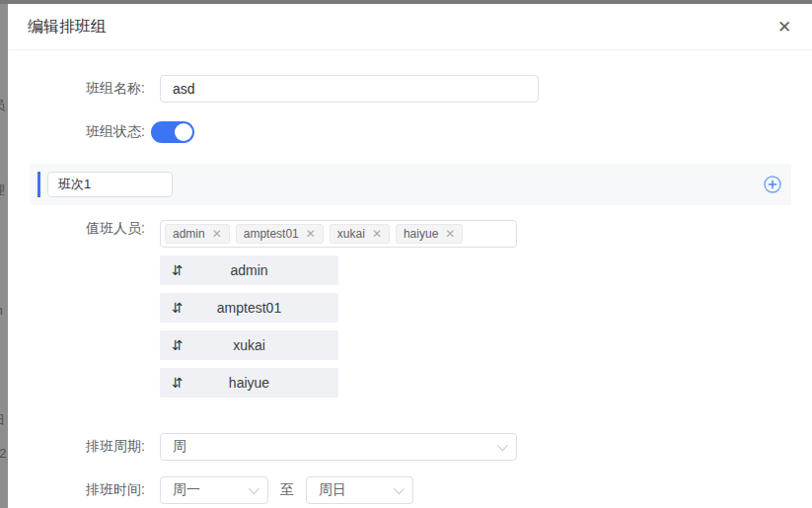 The width and height of the screenshot is (812, 508). I want to click on group-name-label: 班组名称:, so click(77, 89).